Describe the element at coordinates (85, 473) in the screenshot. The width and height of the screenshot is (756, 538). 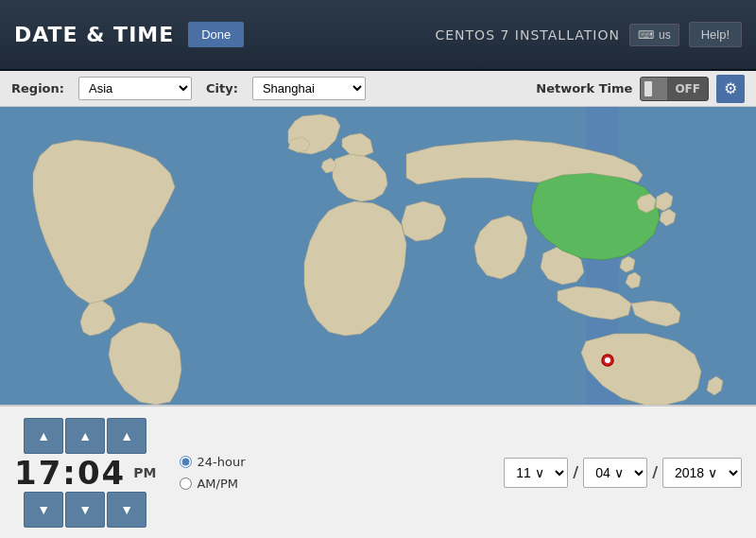
I see `time-spinners: ▲ ▲ ▲ 17:04 PM ▼ ▼ ▼` at that location.